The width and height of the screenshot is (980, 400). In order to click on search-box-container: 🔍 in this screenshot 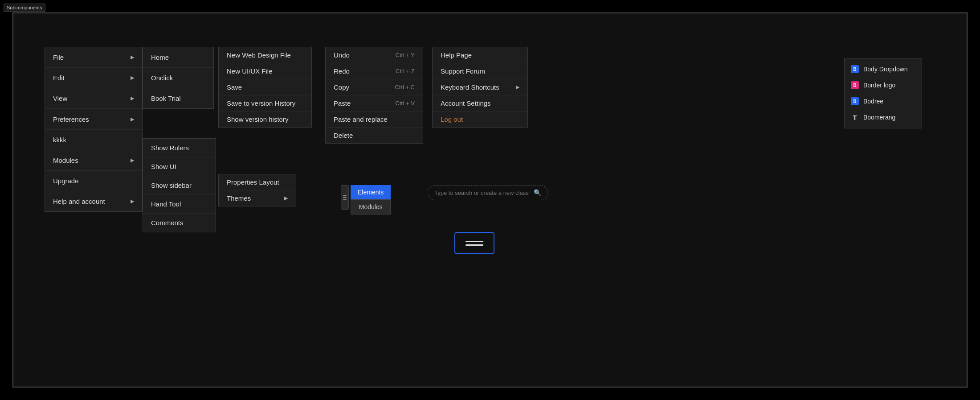, I will do `click(488, 193)`.